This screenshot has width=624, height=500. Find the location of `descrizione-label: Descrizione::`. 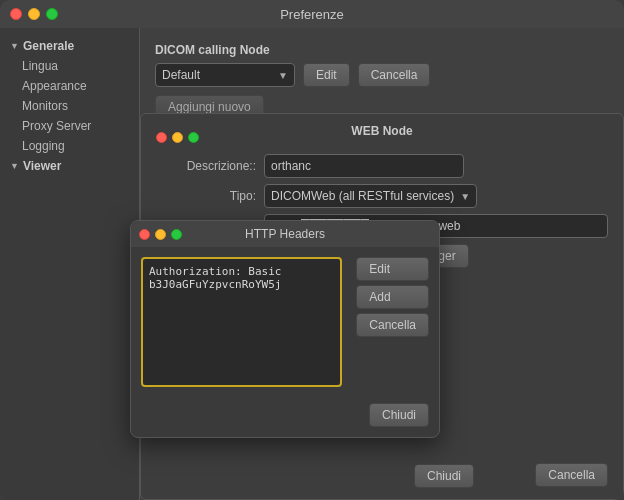

descrizione-label: Descrizione:: is located at coordinates (206, 166).